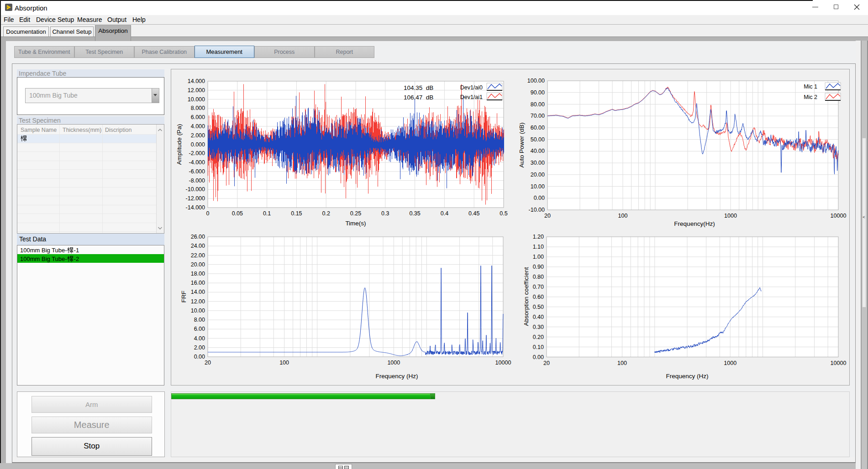 This screenshot has height=469, width=868. What do you see at coordinates (198, 135) in the screenshot?
I see `svg-text: 2.000` at bounding box center [198, 135].